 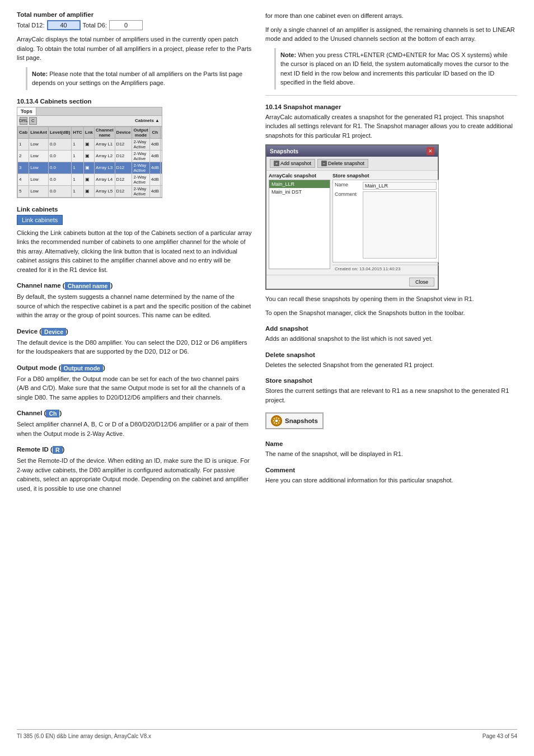 What do you see at coordinates (77, 132) in the screenshot?
I see `col-htc: HTC` at bounding box center [77, 132].